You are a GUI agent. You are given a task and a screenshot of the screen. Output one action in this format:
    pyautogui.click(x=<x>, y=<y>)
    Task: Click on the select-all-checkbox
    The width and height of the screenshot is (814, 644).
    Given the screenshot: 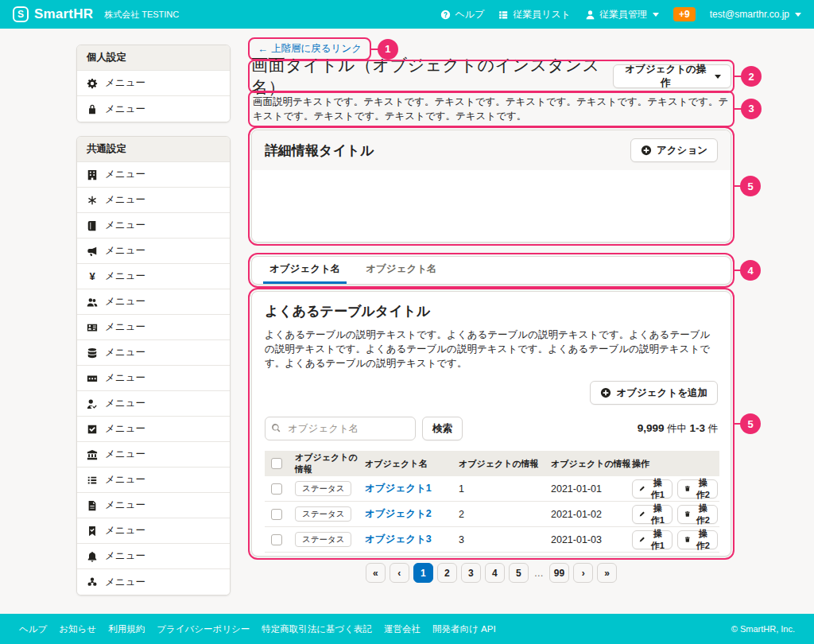 What is the action you would take?
    pyautogui.click(x=277, y=464)
    